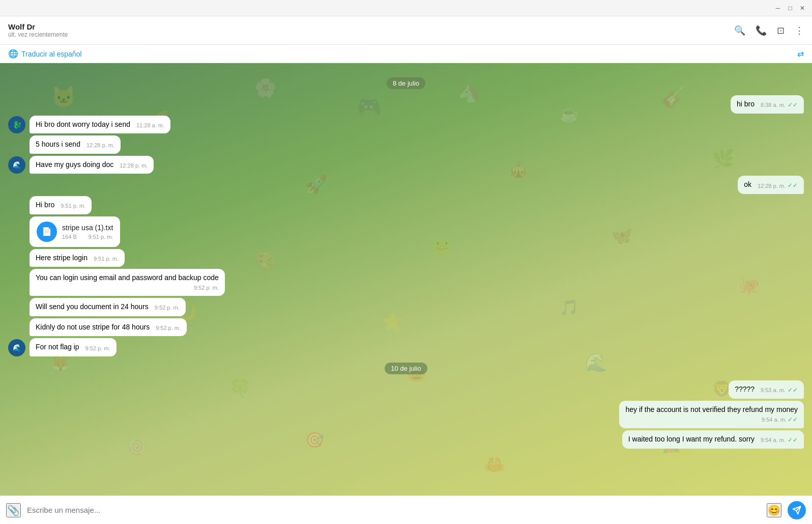  I want to click on attach-button: 📎, so click(13, 510).